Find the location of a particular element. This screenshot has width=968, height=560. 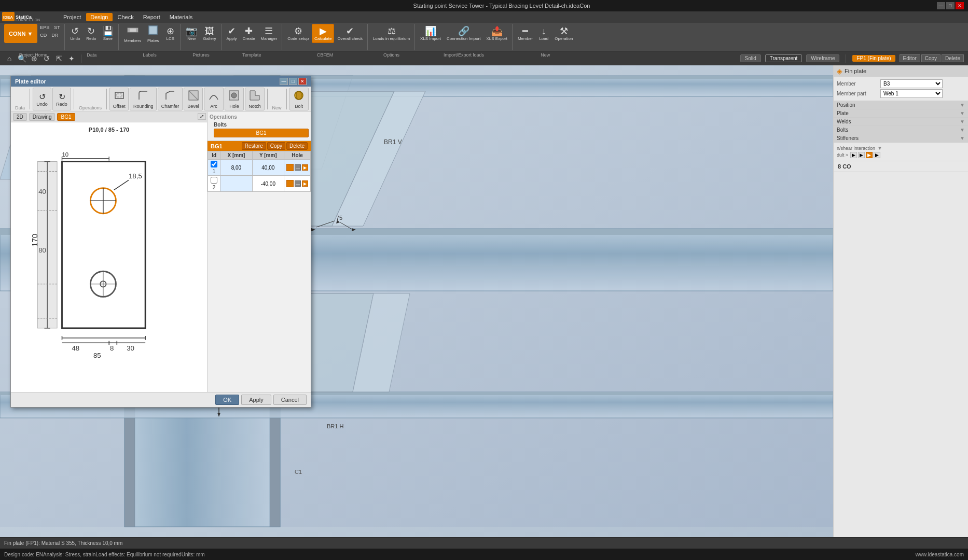

menu-materials: Materials is located at coordinates (182, 17).